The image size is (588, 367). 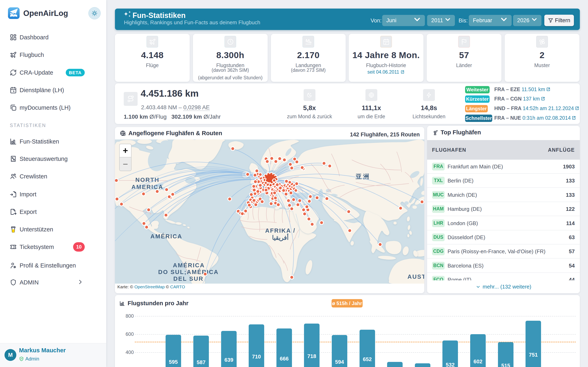 I want to click on svg-text: AMERICA, so click(x=147, y=187).